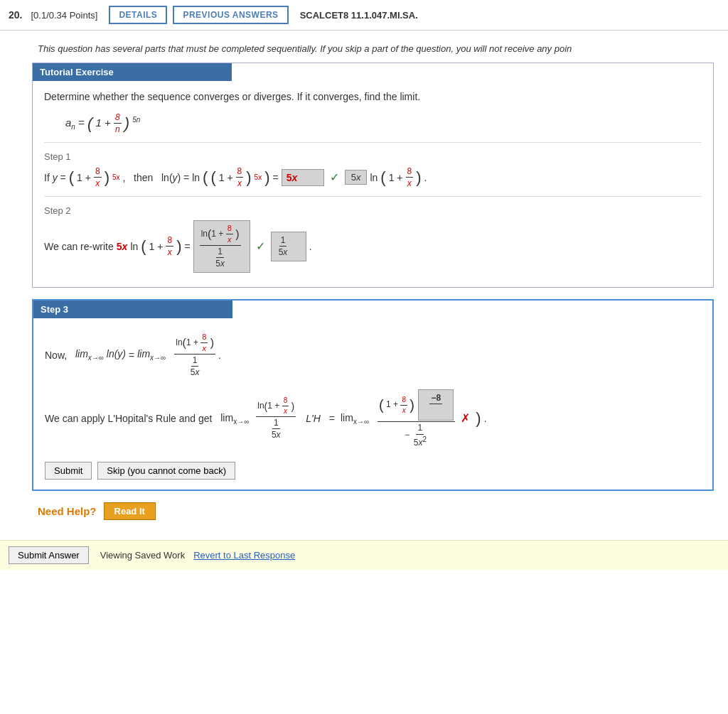 This screenshot has width=728, height=714. Describe the element at coordinates (373, 247) in the screenshot. I see `step2-math: We can re-write 5x ln ( 1 + 8 x ) =` at that location.